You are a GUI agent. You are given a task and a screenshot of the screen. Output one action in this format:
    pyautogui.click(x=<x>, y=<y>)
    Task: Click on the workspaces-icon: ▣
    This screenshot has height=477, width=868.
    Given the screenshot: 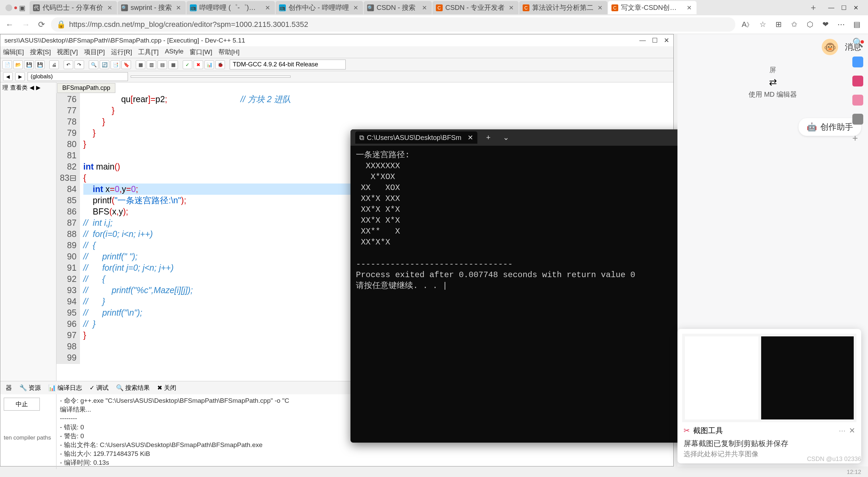 What is the action you would take?
    pyautogui.click(x=22, y=8)
    